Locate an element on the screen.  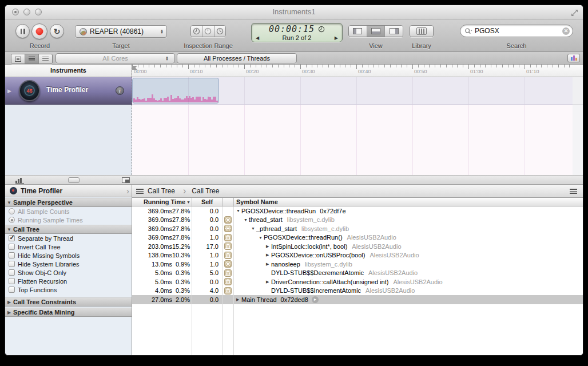
radio-option-row: All Sample Counts is located at coordinates (69, 212).